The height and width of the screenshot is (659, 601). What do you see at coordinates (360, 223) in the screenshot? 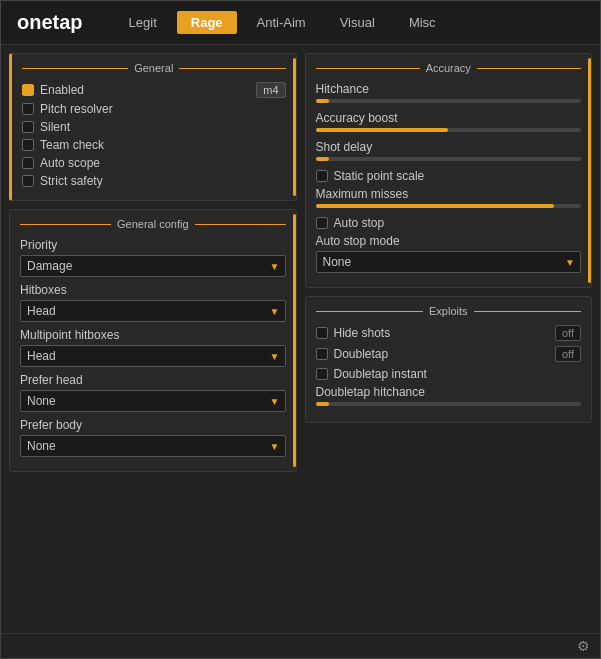
I see `auto-stop-label: Auto stop` at bounding box center [360, 223].